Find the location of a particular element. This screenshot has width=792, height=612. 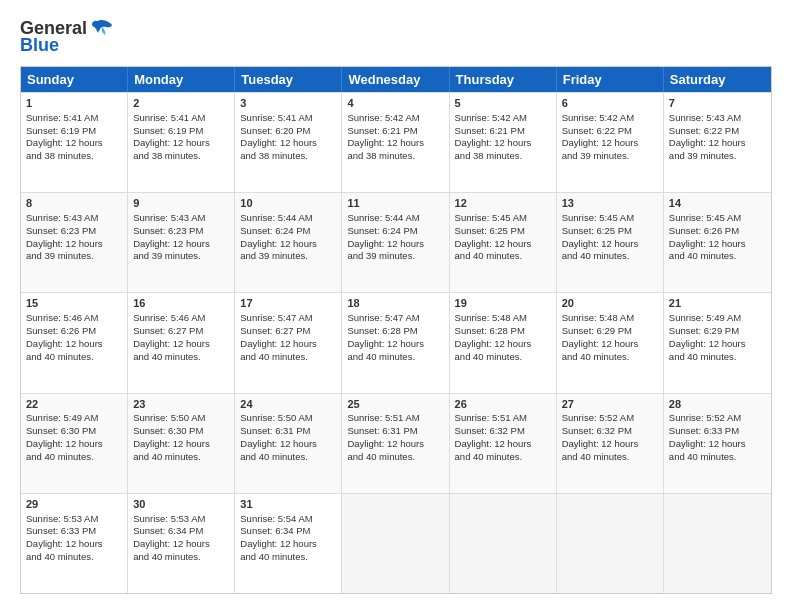

cal-cell-2-6: 21Sunrise: 5:49 AMSunset: 6:29 PMDayligh… is located at coordinates (718, 342).